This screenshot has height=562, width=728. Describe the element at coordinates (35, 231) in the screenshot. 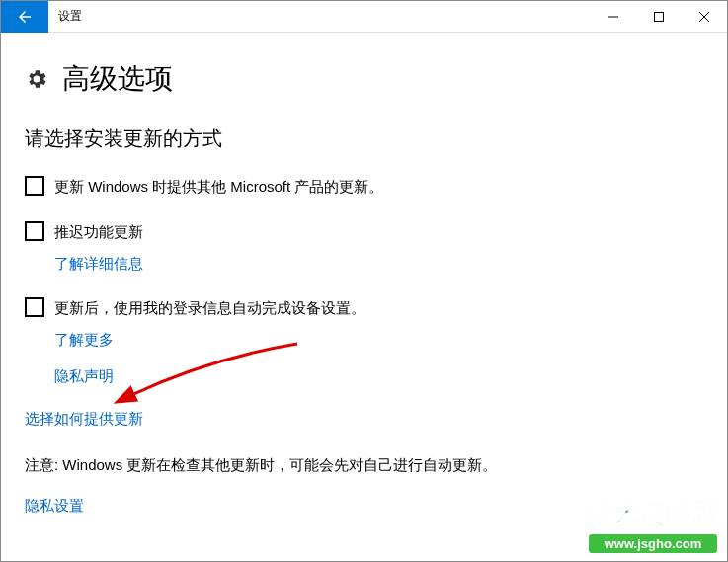

I see `checkbox-defer` at that location.